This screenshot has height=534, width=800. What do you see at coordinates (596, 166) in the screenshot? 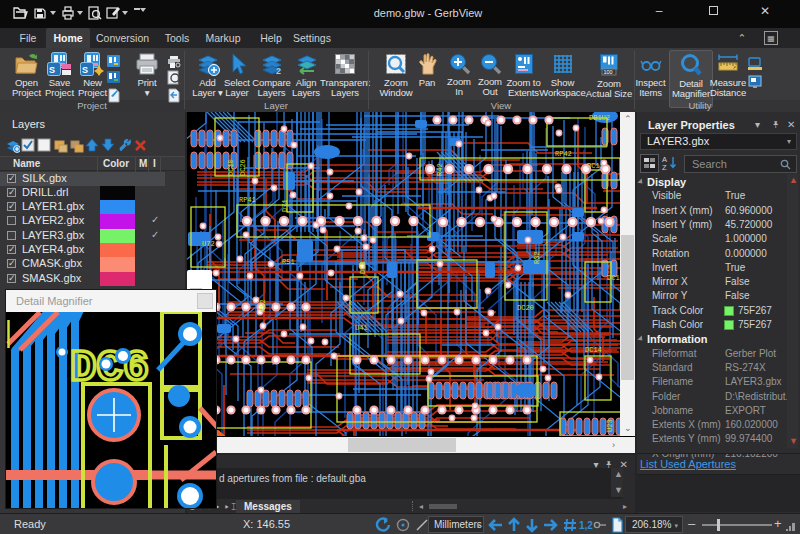
I see `svg-text: DC11` at bounding box center [596, 166].